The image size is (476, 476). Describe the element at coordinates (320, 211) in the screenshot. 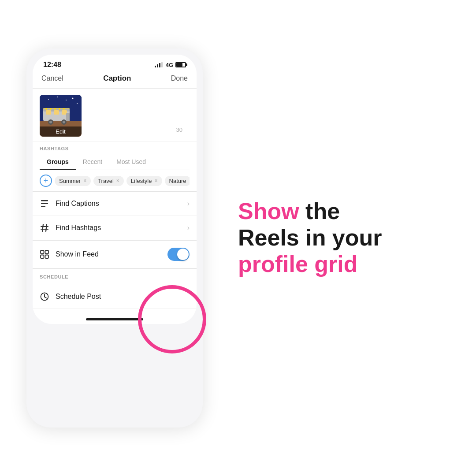

I see `tagline-the: the` at that location.